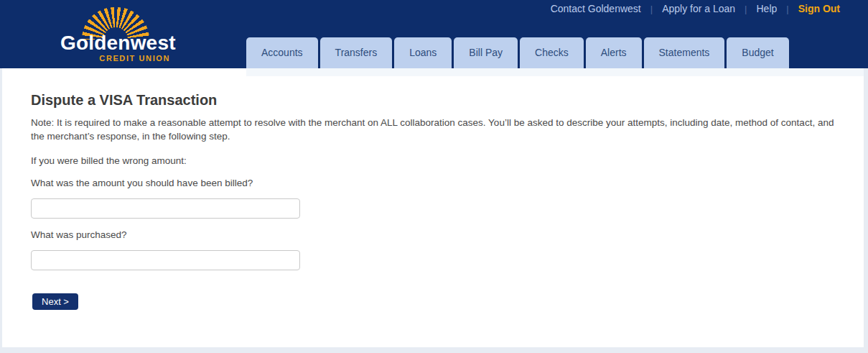 This screenshot has height=353, width=868. What do you see at coordinates (596, 9) in the screenshot?
I see `contact-goldenwest-link: Contact Goldenwest` at bounding box center [596, 9].